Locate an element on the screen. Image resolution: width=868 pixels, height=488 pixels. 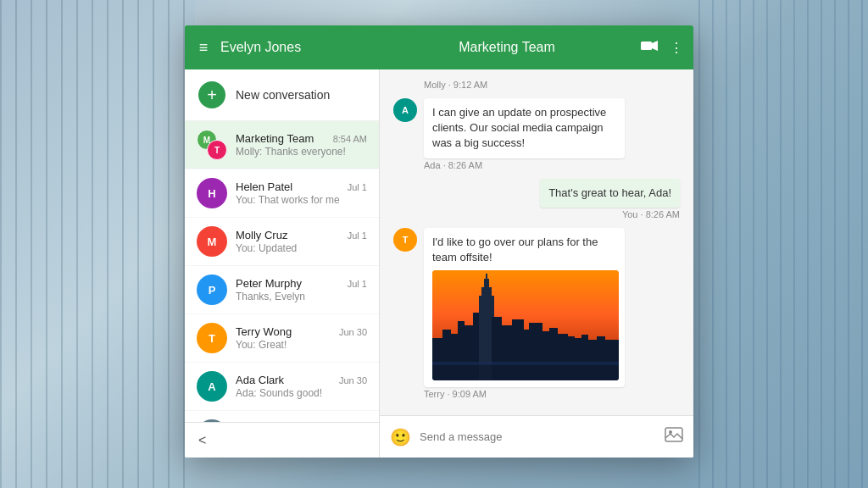
header-right: ⋮ is located at coordinates (662, 47).